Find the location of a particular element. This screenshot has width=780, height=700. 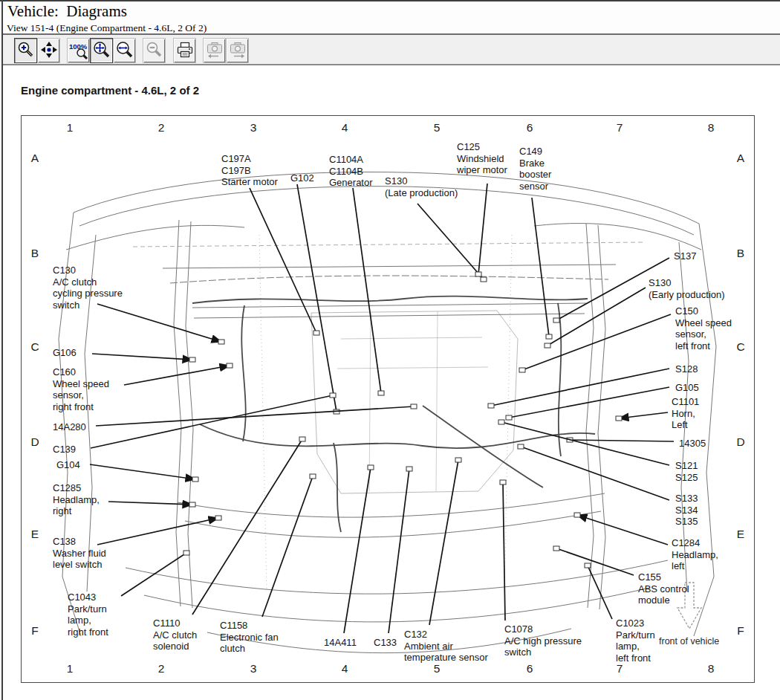

connector-mark-g106 is located at coordinates (192, 360).